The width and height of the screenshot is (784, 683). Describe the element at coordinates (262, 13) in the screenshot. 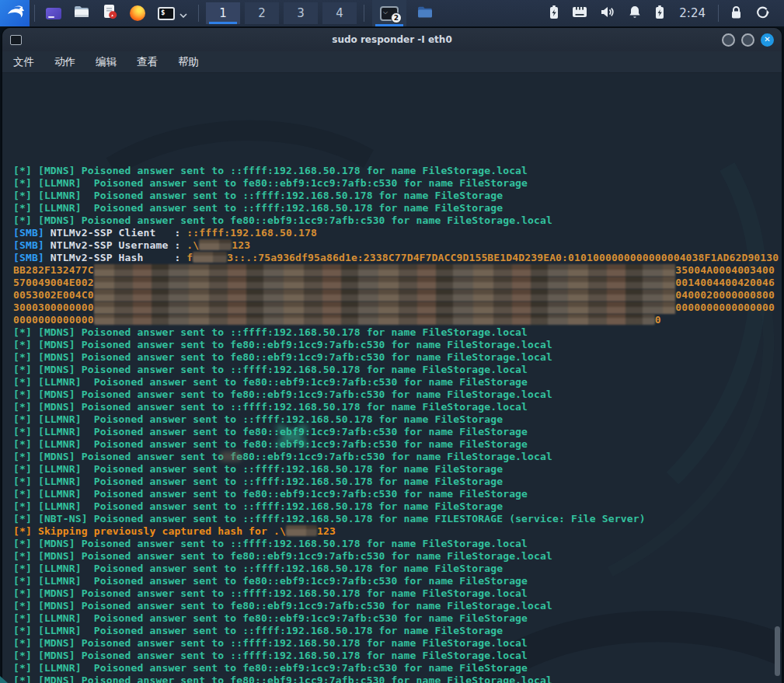

I see `workspace-2: 2` at that location.